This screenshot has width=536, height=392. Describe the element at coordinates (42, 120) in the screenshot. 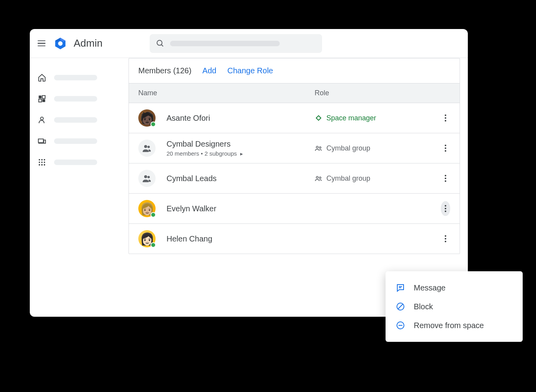

I see `person-icon` at that location.